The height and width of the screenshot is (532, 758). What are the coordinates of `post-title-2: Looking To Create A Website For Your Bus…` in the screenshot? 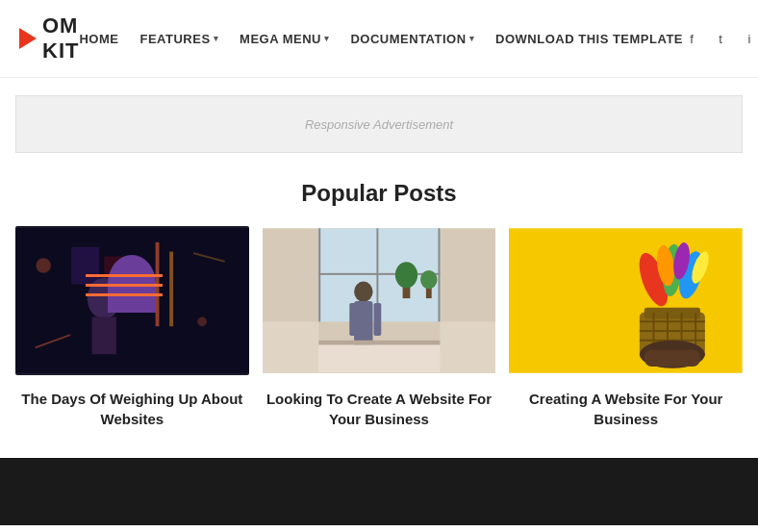 It's located at (379, 409).